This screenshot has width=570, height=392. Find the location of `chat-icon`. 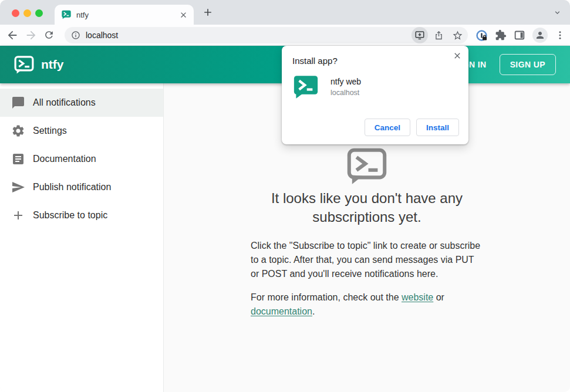

chat-icon is located at coordinates (18, 103).